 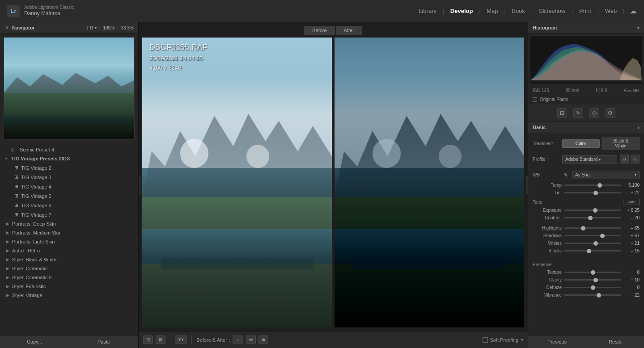 I want to click on crop-tool: ⊡, so click(x=562, y=113).